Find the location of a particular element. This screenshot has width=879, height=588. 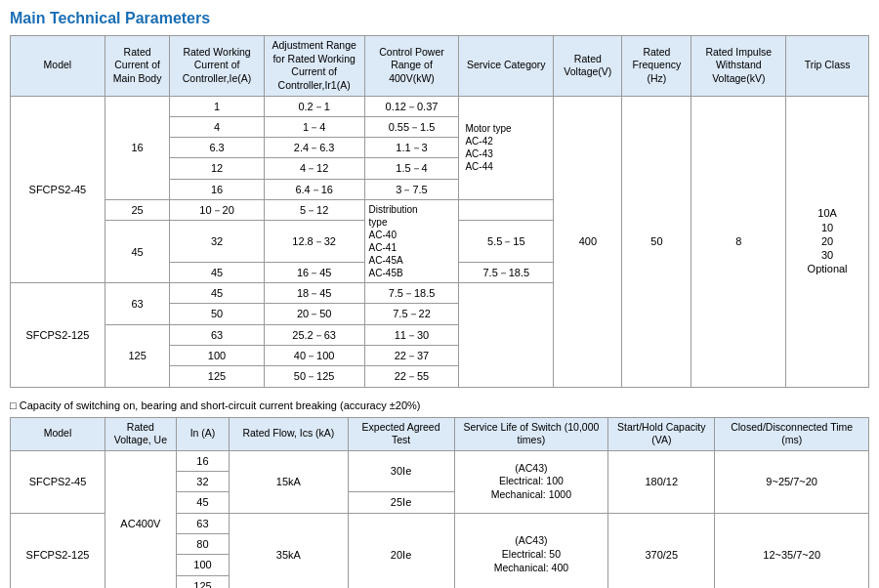

ir1-10-20: 10－20 is located at coordinates (217, 211).